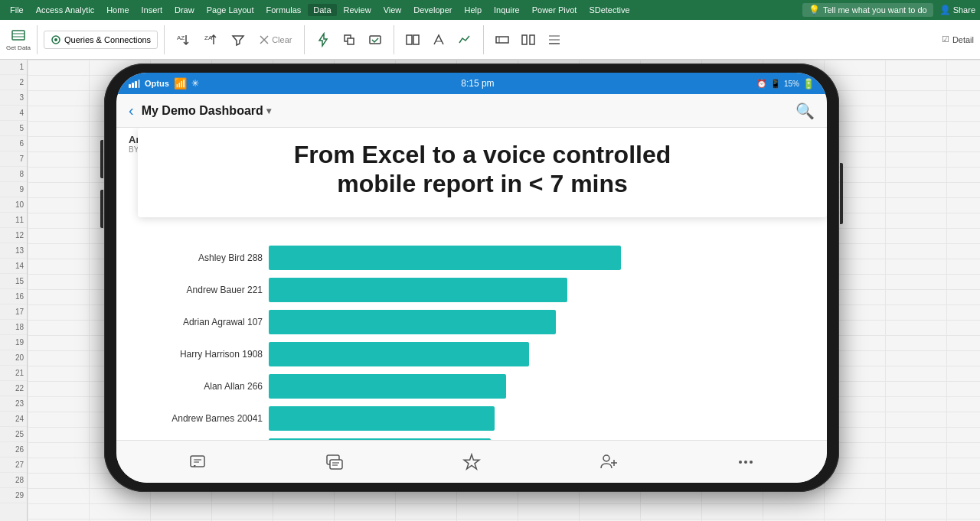 Image resolution: width=980 pixels, height=521 pixels. Describe the element at coordinates (14, 205) in the screenshot. I see `row-num-10: 10` at that location.